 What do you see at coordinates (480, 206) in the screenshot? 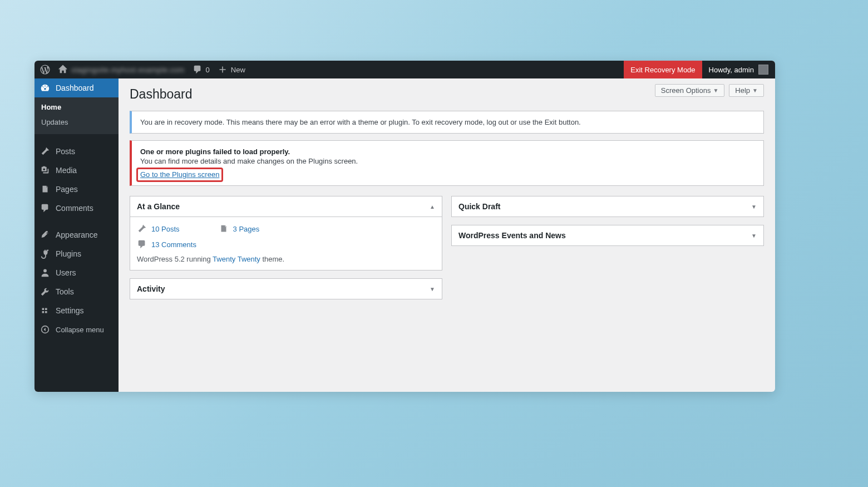
I see `widget-title: Quick Draft` at bounding box center [480, 206].